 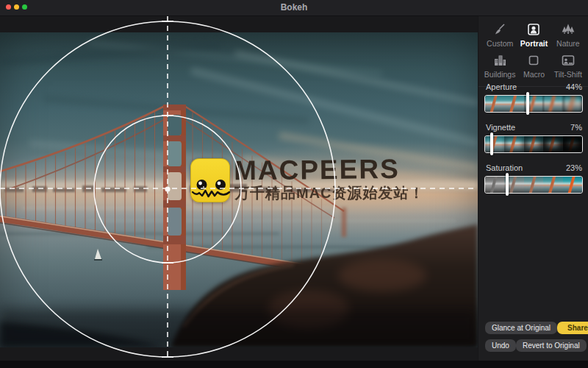 What do you see at coordinates (551, 346) in the screenshot?
I see `revert-to-original-button: Revert to Original` at bounding box center [551, 346].